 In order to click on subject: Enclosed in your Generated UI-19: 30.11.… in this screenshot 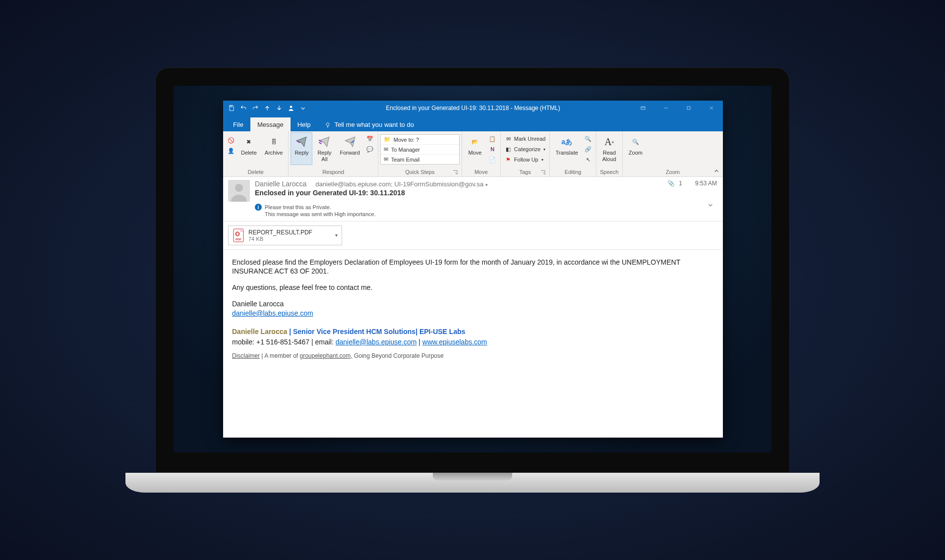, I will do `click(459, 193)`.